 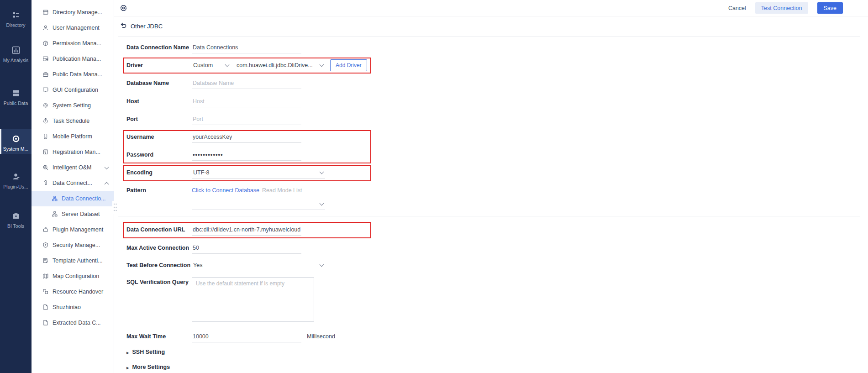 What do you see at coordinates (159, 83) in the screenshot?
I see `field-label: Database Name` at bounding box center [159, 83].